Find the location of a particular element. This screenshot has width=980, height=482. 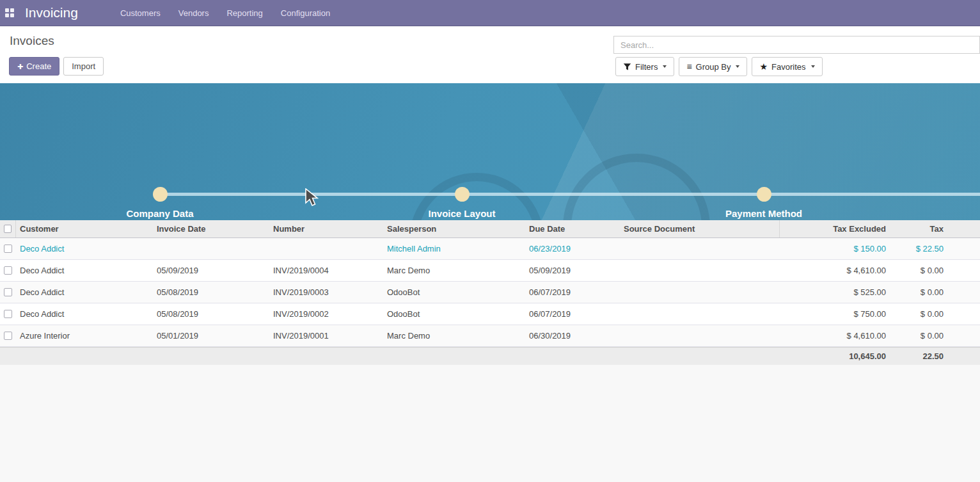

table-header-row: Customer Invoice Date Number Salesperson… is located at coordinates (490, 229).